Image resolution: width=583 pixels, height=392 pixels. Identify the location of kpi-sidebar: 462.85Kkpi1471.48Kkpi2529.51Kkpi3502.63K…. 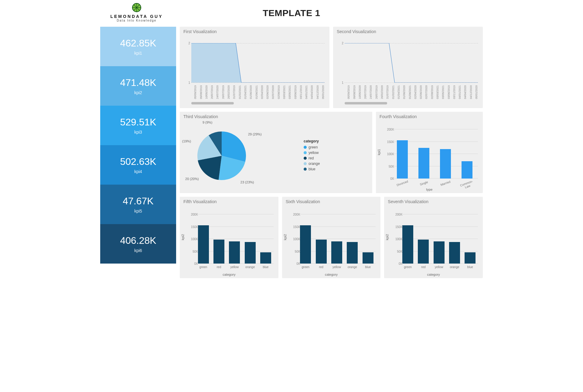
(138, 152).